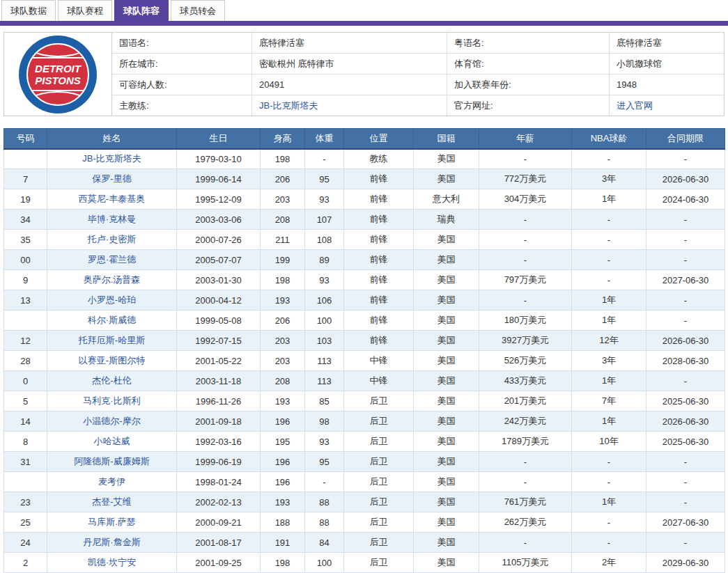 The height and width of the screenshot is (573, 728). I want to click on cell-nba-years: 2年, so click(609, 563).